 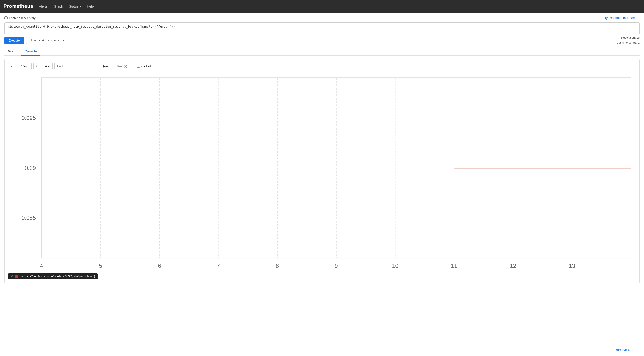 What do you see at coordinates (30, 168) in the screenshot?
I see `svg-text: 0.09` at bounding box center [30, 168].